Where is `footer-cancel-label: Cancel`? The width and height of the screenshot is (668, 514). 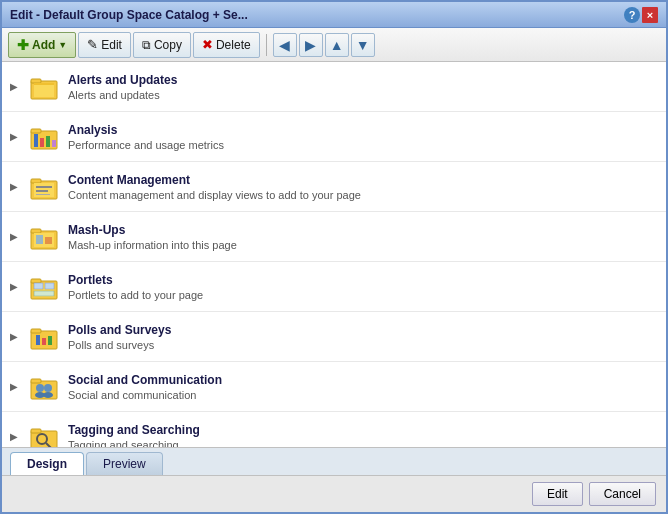
footer-cancel-label: Cancel is located at coordinates (622, 494).